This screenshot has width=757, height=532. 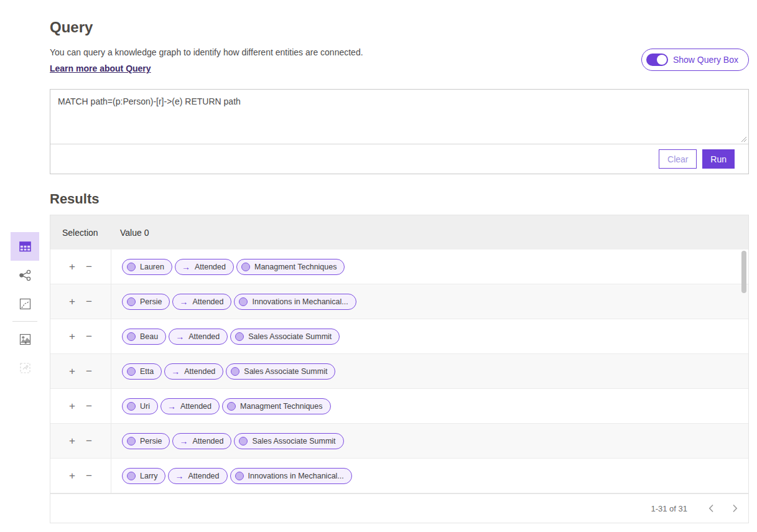 What do you see at coordinates (744, 139) in the screenshot?
I see `resize-handle-icon` at bounding box center [744, 139].